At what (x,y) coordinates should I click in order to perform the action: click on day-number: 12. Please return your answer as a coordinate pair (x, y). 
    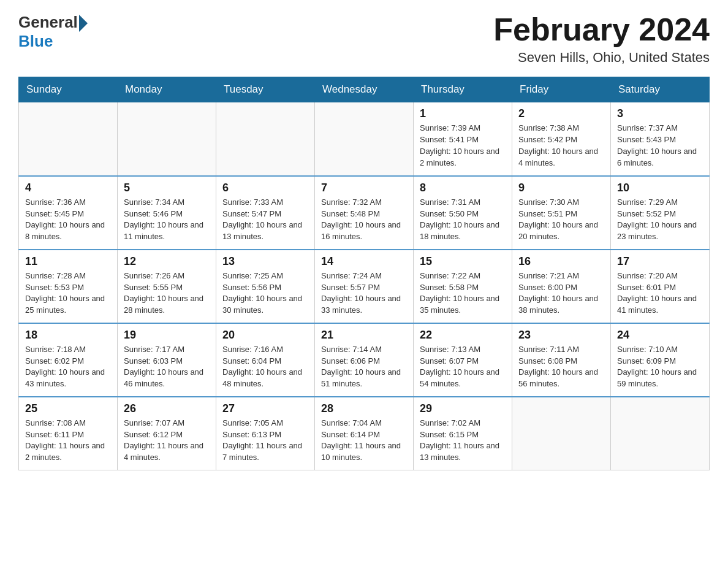
    Looking at the image, I should click on (167, 261).